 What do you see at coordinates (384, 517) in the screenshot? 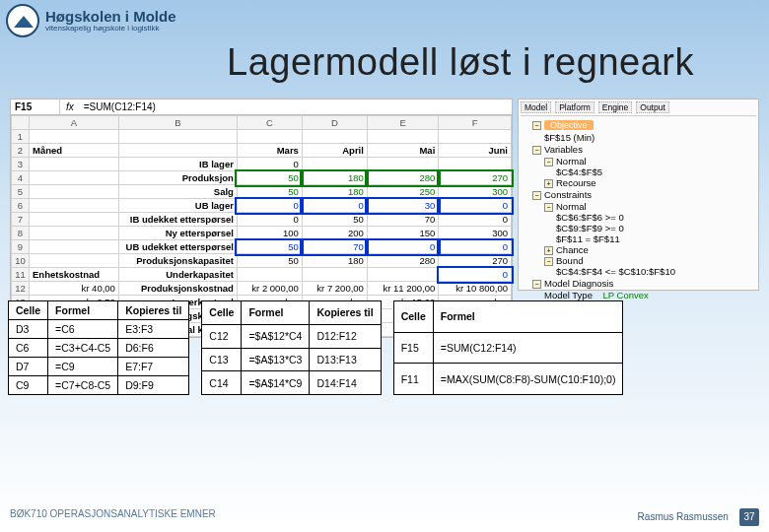
I see `slide-footer: BØK710 OPERASJONSANALYTISKE EMNER Rasmus…` at bounding box center [384, 517].